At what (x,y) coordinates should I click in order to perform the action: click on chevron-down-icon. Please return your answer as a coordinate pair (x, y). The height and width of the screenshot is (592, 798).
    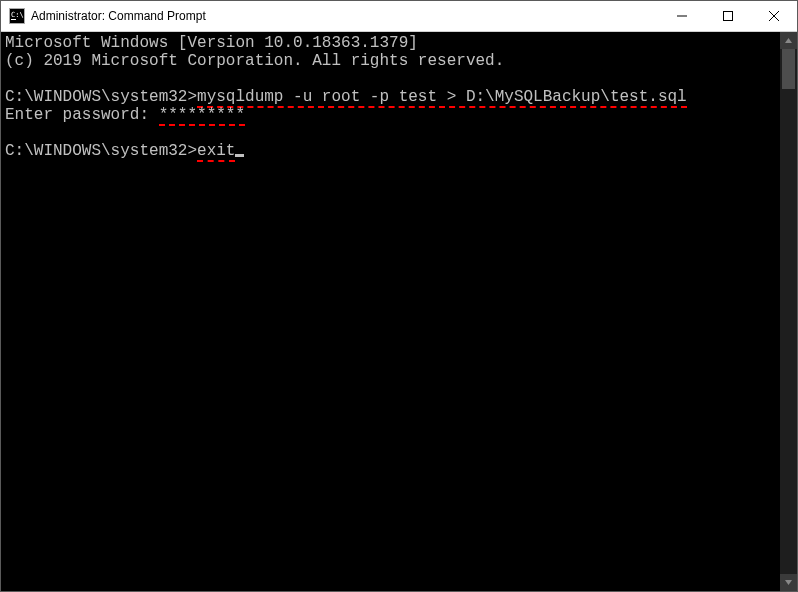
    Looking at the image, I should click on (788, 582).